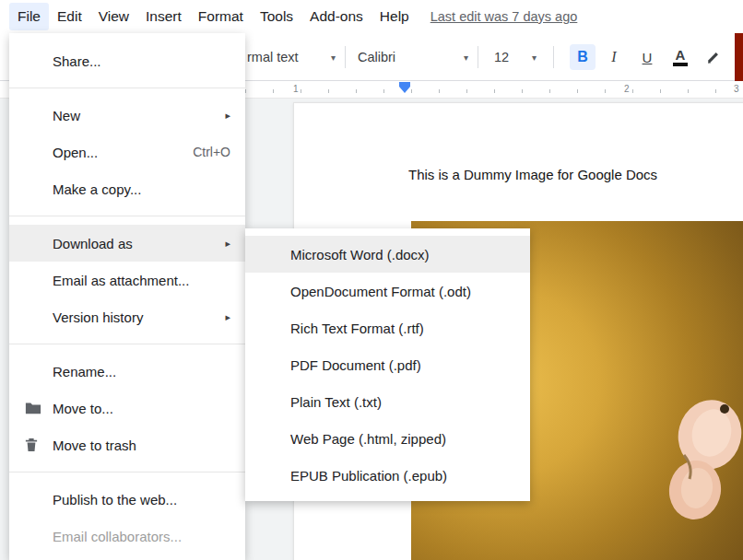  I want to click on font-size-selector: 12 ▾, so click(515, 57).